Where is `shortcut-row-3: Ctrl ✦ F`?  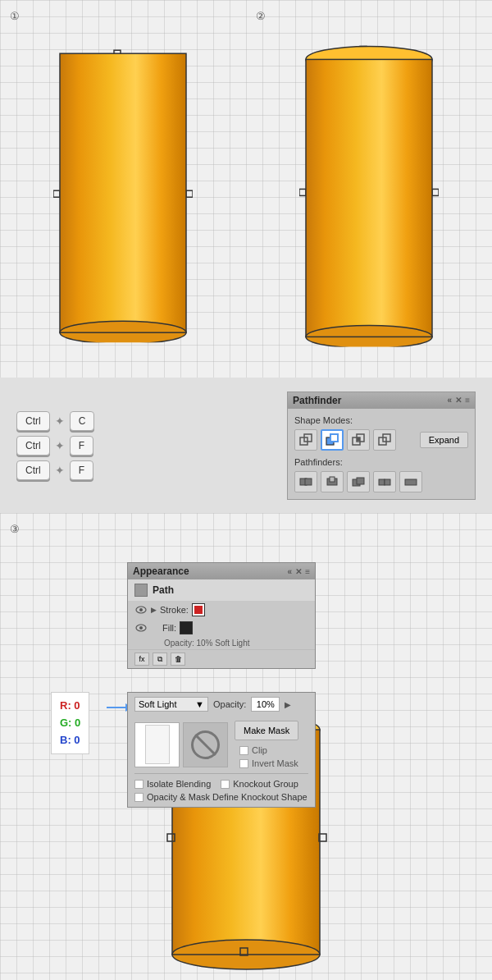
shortcut-row-3: Ctrl ✦ F is located at coordinates (56, 470).